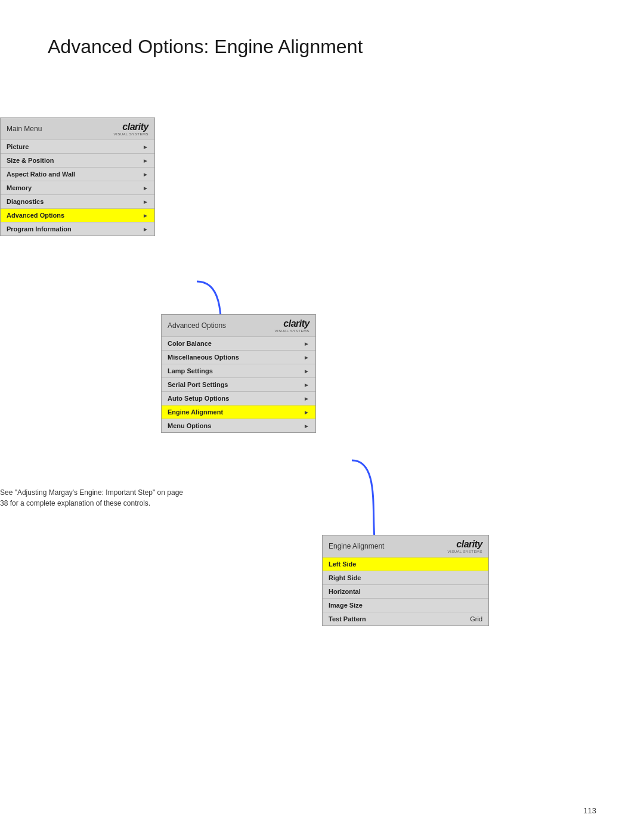  I want to click on main-menu-item-diagnostics: Diagnostics ►, so click(78, 202).